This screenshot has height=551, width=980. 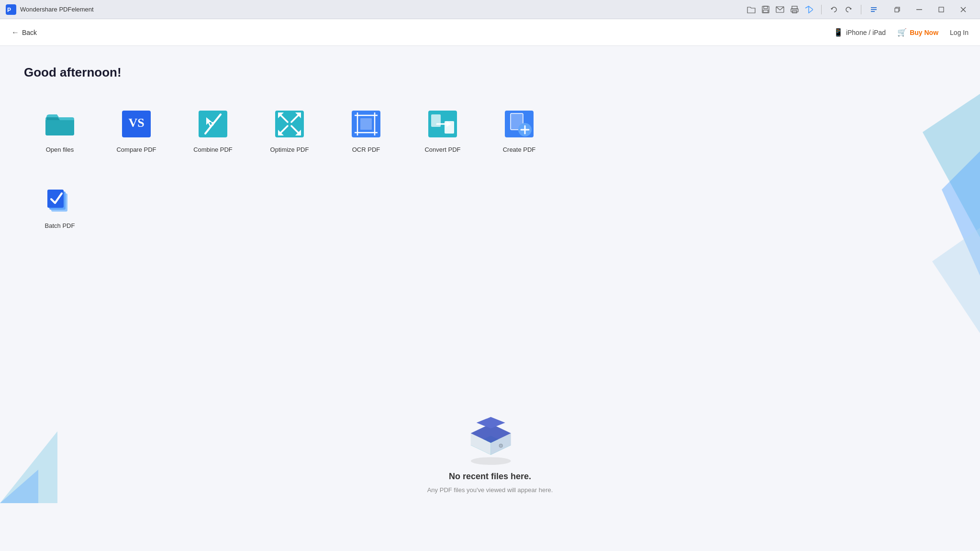 What do you see at coordinates (897, 10) in the screenshot?
I see `restore-down-btn` at bounding box center [897, 10].